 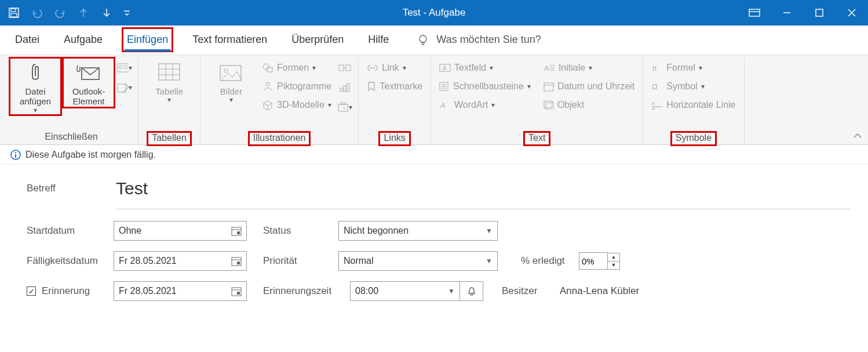 I want to click on 3d-models-button: 3D-Modelle▾, so click(x=297, y=105).